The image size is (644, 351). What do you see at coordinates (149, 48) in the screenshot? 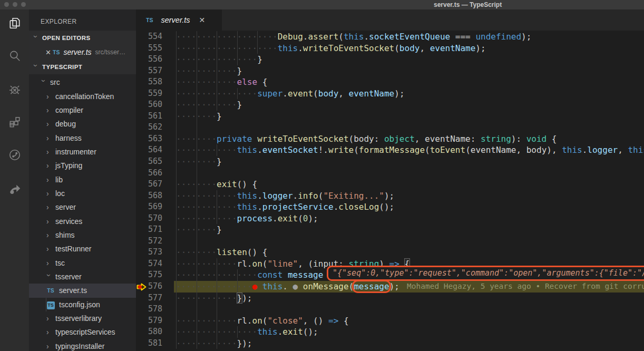
I see `line-number: 555` at bounding box center [149, 48].